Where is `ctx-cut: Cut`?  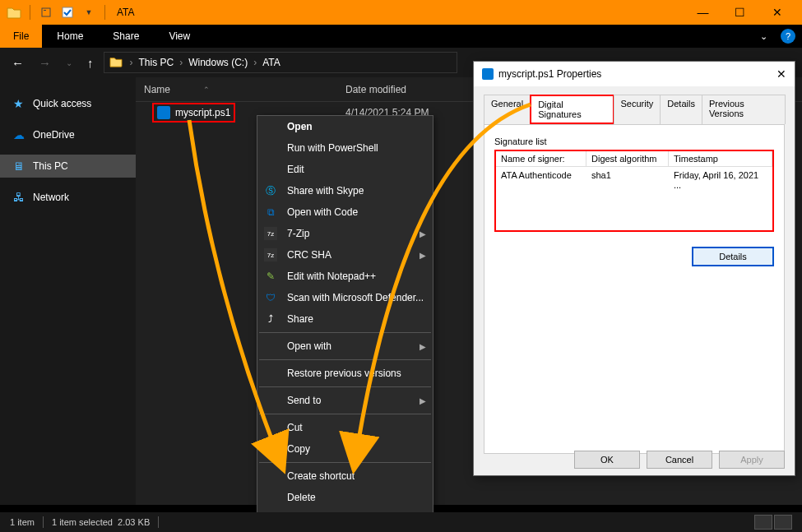 ctx-cut: Cut is located at coordinates (345, 428).